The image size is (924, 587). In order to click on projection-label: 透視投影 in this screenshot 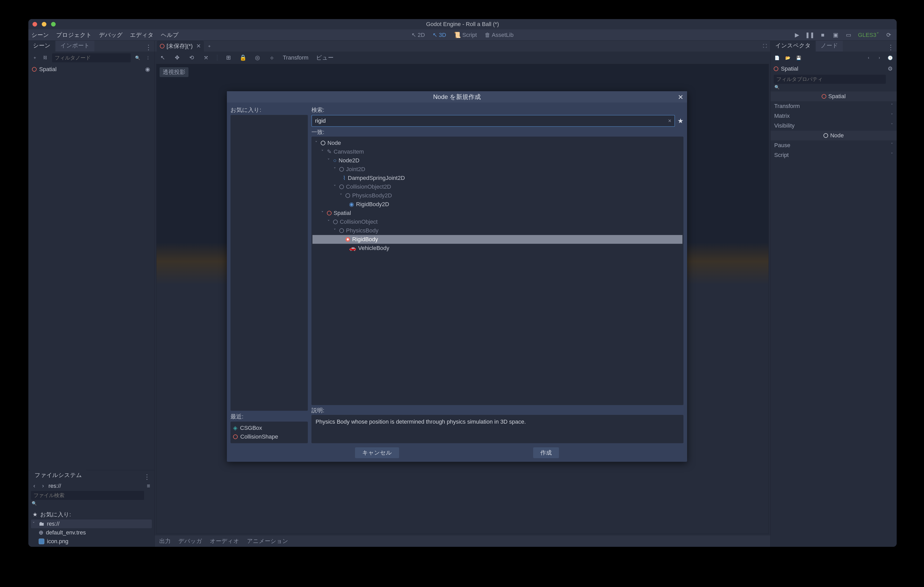, I will do `click(174, 72)`.